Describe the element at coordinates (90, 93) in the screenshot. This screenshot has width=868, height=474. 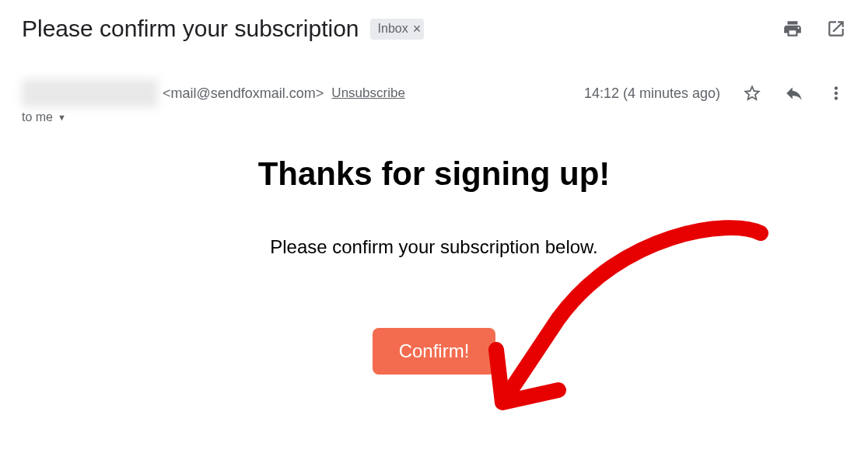
I see `sender-name-redacted` at that location.